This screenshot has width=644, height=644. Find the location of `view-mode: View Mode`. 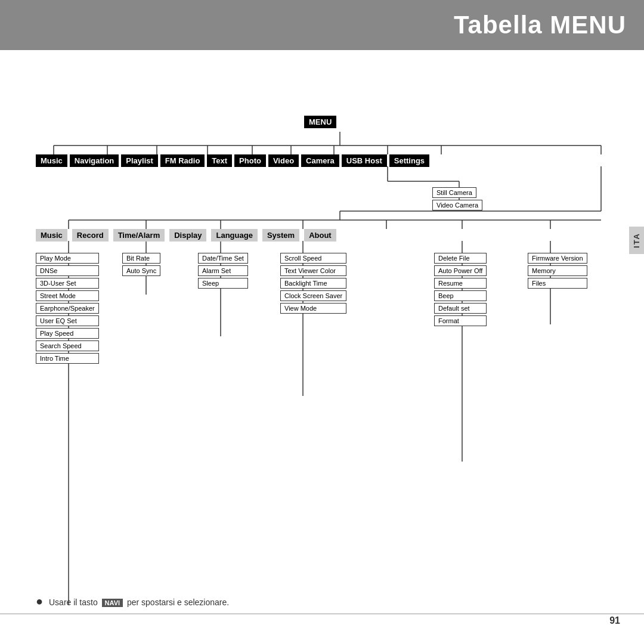

view-mode: View Mode is located at coordinates (314, 308).